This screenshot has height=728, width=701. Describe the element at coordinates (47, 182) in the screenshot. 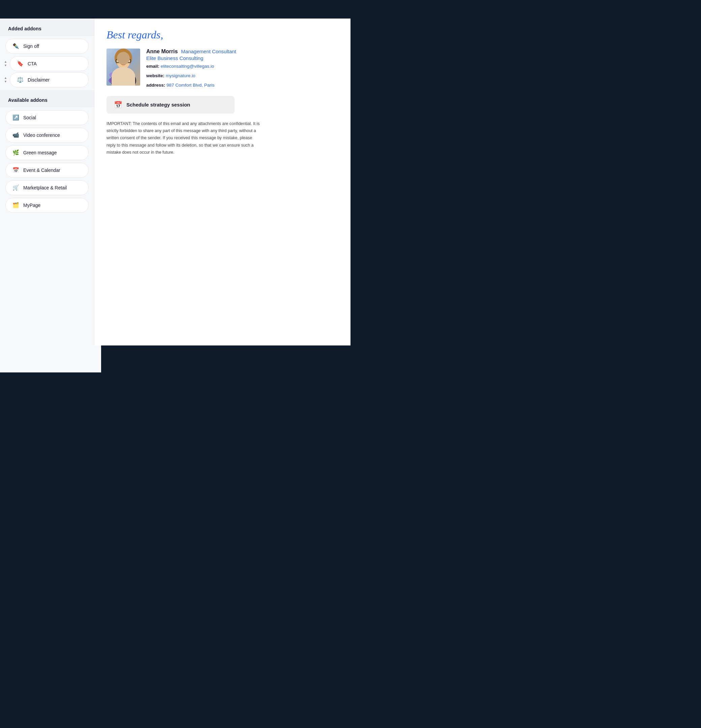

I see `left-panel: Added addons ✒️ Sign off ▲ ▼ 🔖 CTA ▲ ▼` at that location.